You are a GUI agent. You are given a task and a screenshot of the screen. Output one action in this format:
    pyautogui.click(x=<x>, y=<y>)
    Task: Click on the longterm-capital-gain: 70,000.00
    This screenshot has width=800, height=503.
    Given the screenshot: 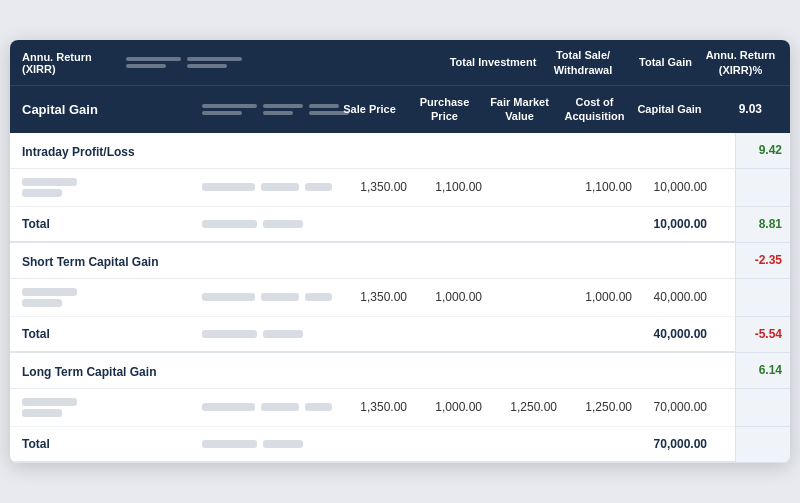 What is the action you would take?
    pyautogui.click(x=670, y=407)
    